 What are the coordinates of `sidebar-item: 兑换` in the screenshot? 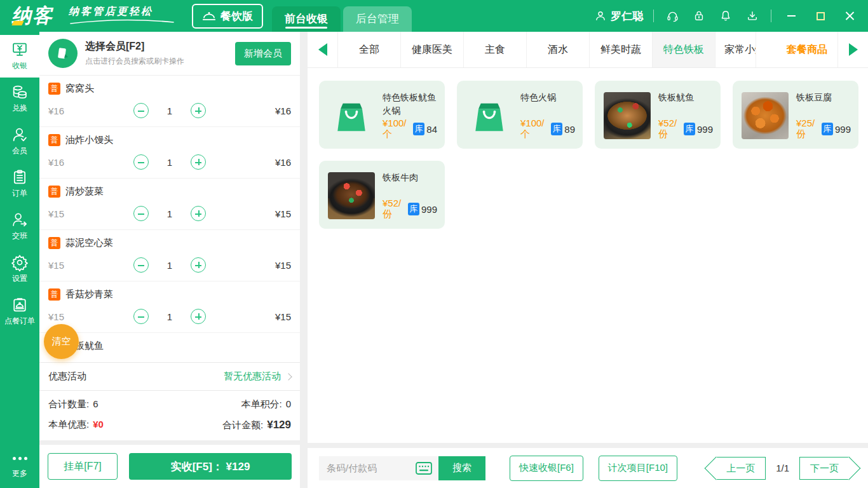 It's located at (20, 99).